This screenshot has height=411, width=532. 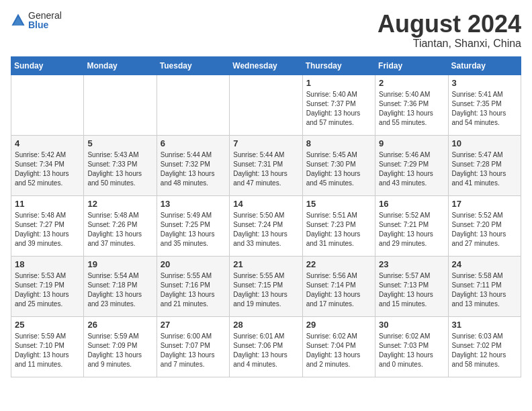 I want to click on weekday-header-cell: Sunday, so click(x=48, y=66).